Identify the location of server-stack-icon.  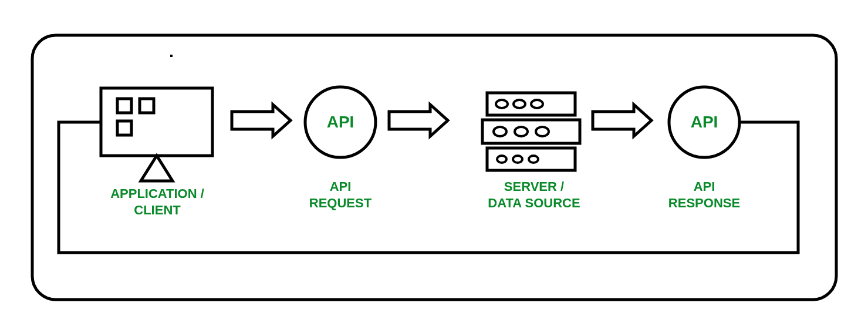
(531, 132).